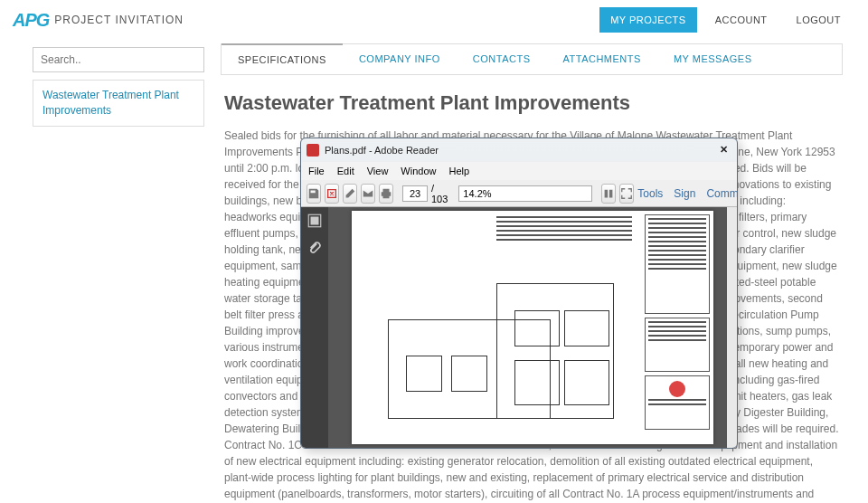 The image size is (868, 503). What do you see at coordinates (118, 60) in the screenshot?
I see `search-input` at bounding box center [118, 60].